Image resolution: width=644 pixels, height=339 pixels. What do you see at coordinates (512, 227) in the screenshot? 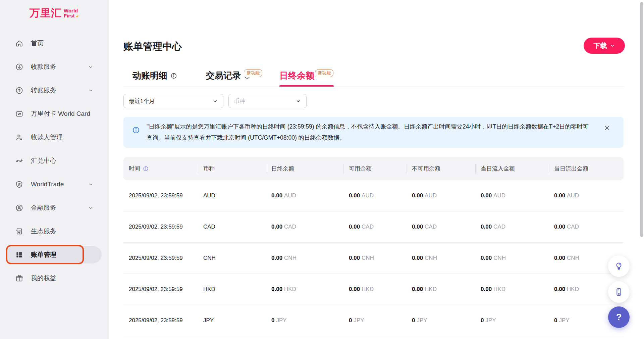
I see `cell-daily-inflow: 0.00CAD` at bounding box center [512, 227].